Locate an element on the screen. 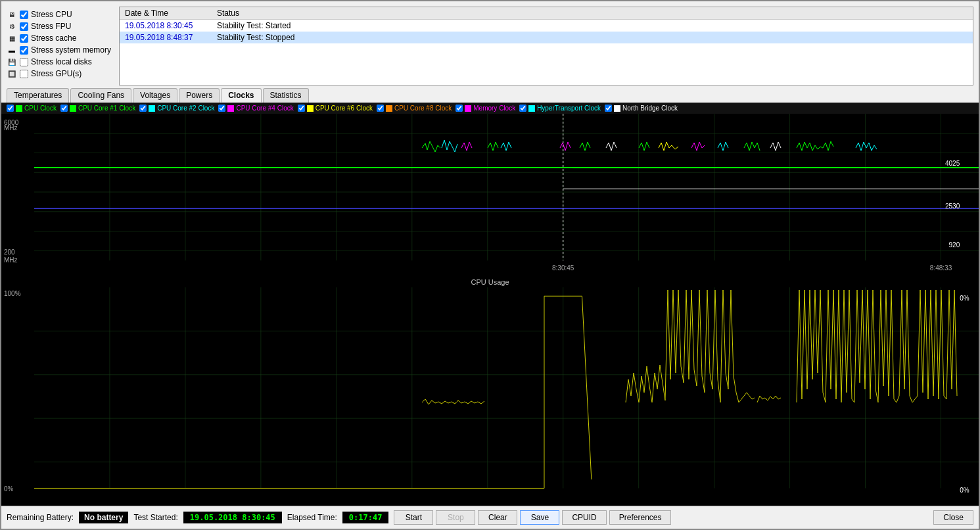  stop-button: Stop is located at coordinates (455, 518).